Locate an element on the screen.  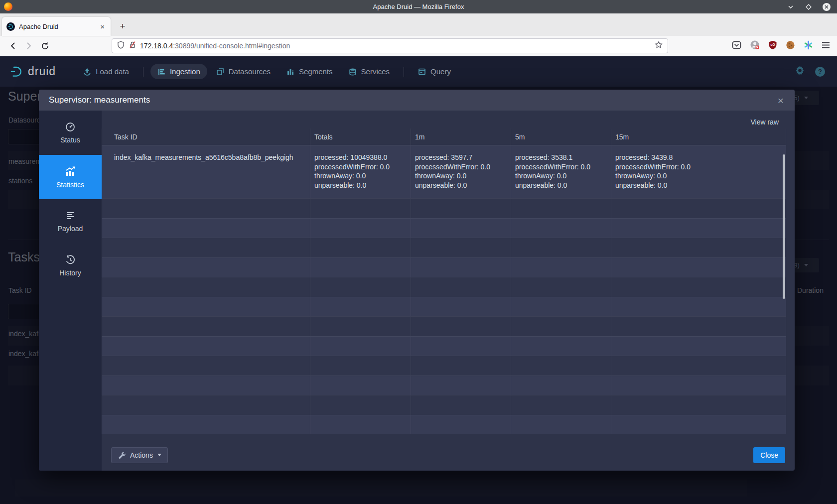
menu-item-statistics: Statistics is located at coordinates (70, 177).